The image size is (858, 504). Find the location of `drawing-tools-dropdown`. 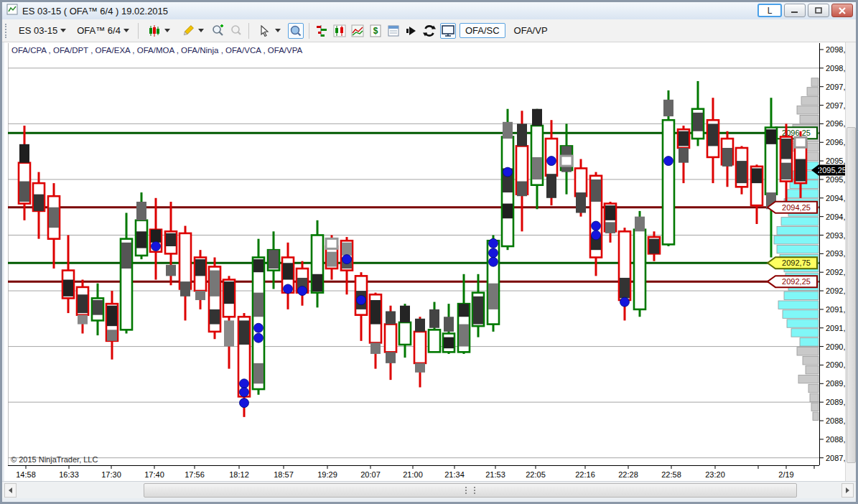

drawing-tools-dropdown is located at coordinates (192, 31).